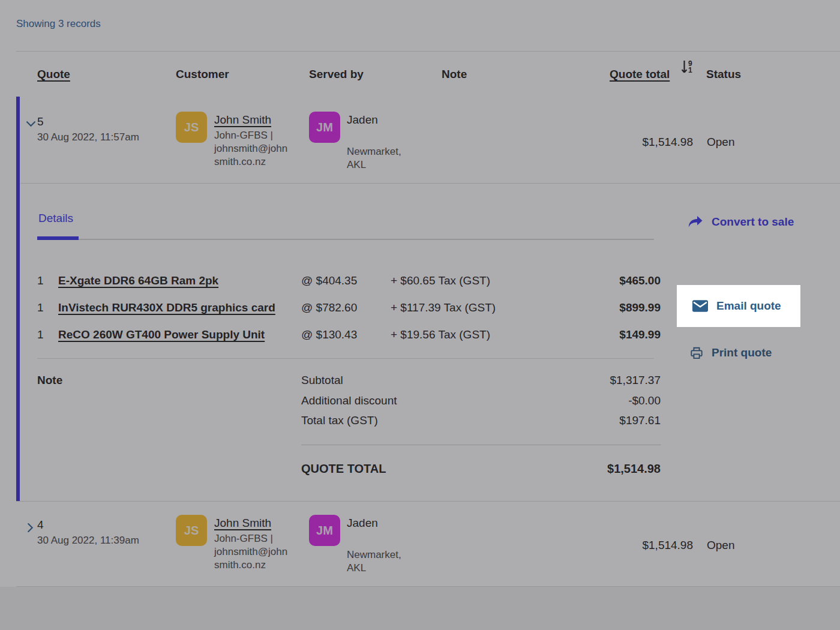  Describe the element at coordinates (346, 359) in the screenshot. I see `items-divider` at that location.